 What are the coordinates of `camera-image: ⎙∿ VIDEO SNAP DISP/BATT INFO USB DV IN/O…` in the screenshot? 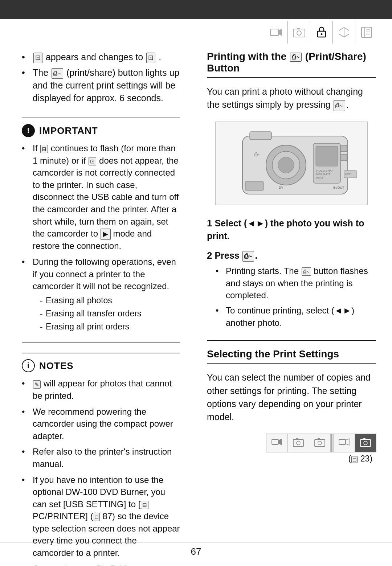 It's located at (291, 163).